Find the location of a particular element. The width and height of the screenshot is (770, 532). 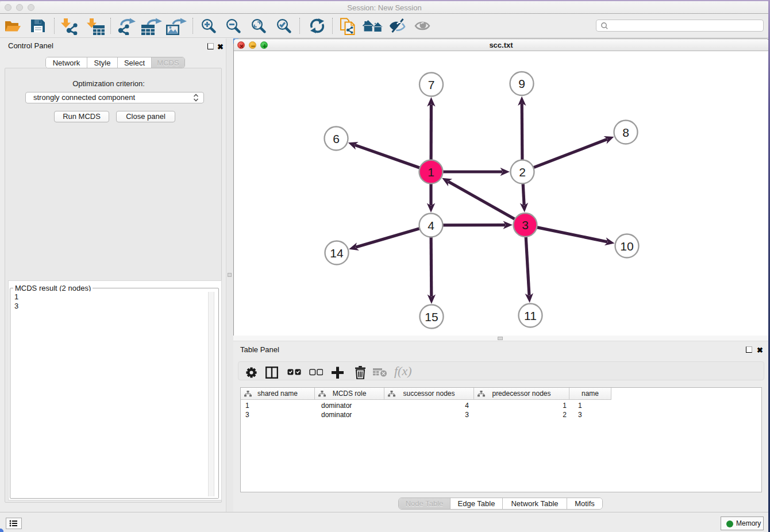

svg-text: 3 is located at coordinates (525, 225).